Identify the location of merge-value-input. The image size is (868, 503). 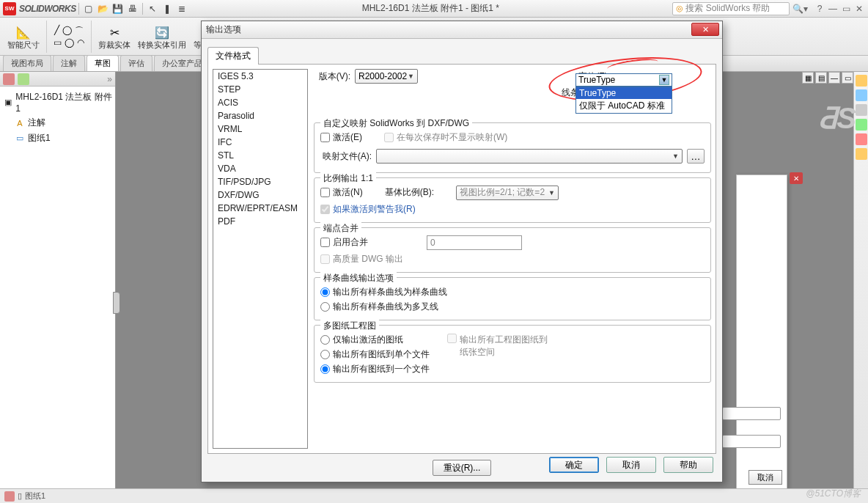
(474, 243).